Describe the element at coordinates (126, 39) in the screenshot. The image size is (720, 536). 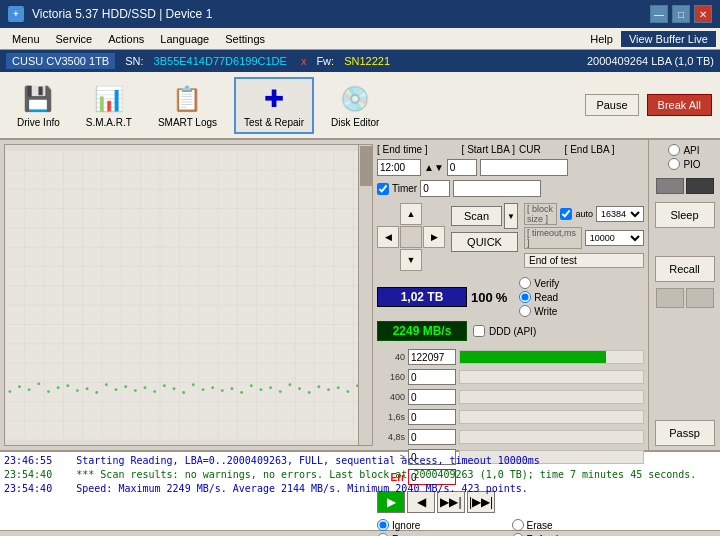
I see `menu-item-actions: Actions` at that location.